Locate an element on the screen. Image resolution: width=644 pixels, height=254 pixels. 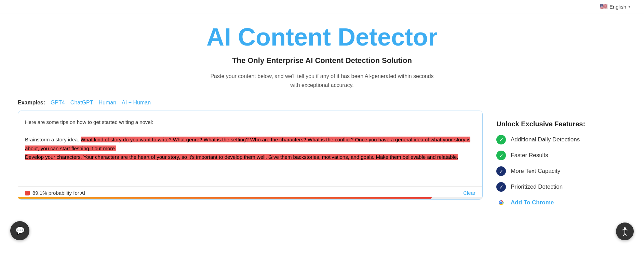
textarea-footer: 89.1% probability for AI Clear is located at coordinates (250, 193).